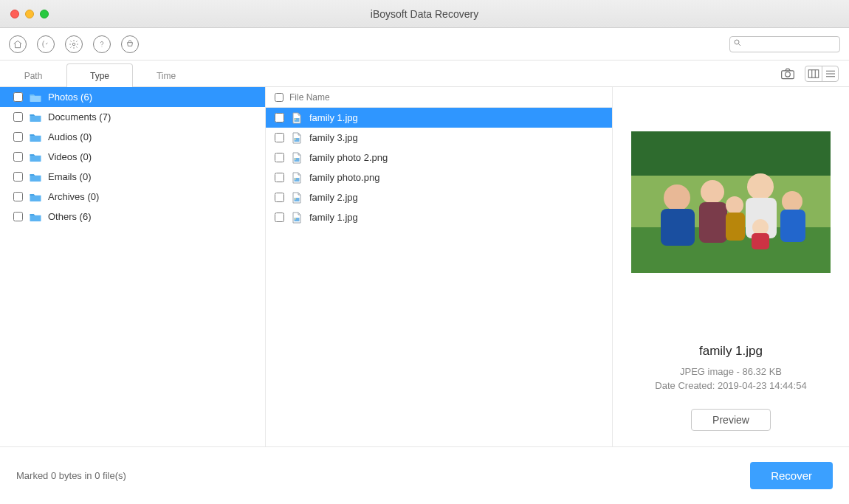 Image resolution: width=849 pixels, height=504 pixels. I want to click on sidebar-item-others: Others (6), so click(133, 217).